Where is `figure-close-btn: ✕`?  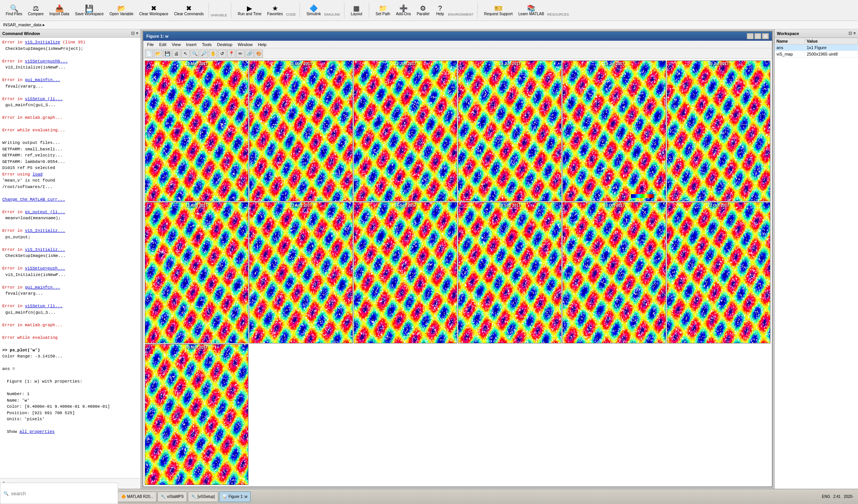
figure-close-btn: ✕ is located at coordinates (765, 36).